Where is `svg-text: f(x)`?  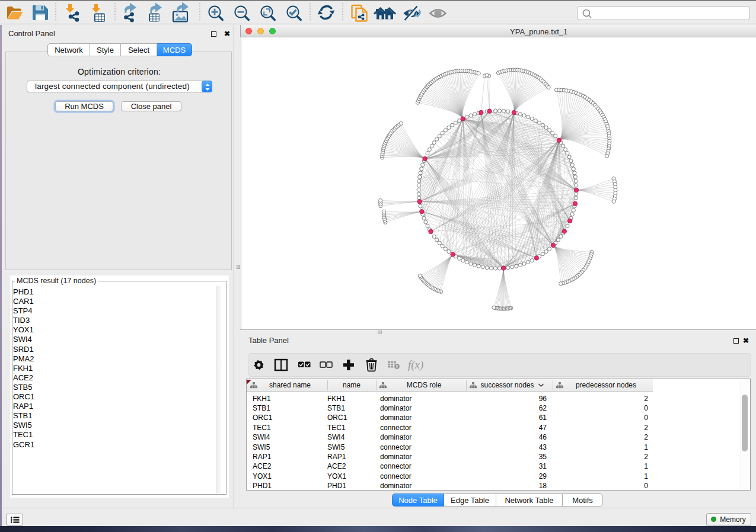 svg-text: f(x) is located at coordinates (416, 365).